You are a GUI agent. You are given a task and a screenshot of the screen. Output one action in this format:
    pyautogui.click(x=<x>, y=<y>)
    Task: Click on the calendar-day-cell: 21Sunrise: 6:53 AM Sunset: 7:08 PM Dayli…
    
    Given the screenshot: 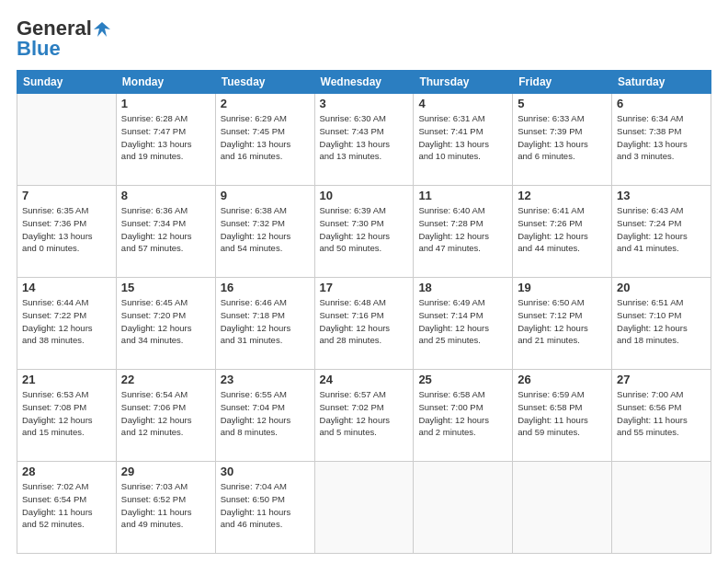 What is the action you would take?
    pyautogui.click(x=67, y=416)
    